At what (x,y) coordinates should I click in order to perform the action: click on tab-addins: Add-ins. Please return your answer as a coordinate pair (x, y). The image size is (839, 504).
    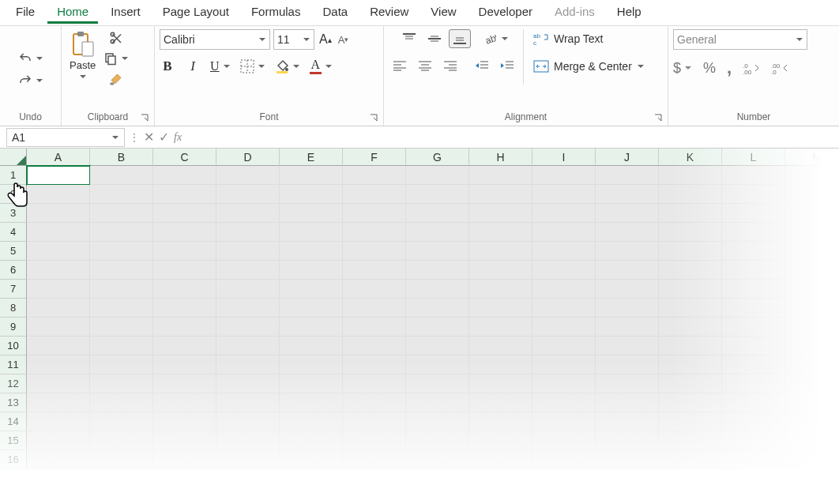
    Looking at the image, I should click on (575, 13).